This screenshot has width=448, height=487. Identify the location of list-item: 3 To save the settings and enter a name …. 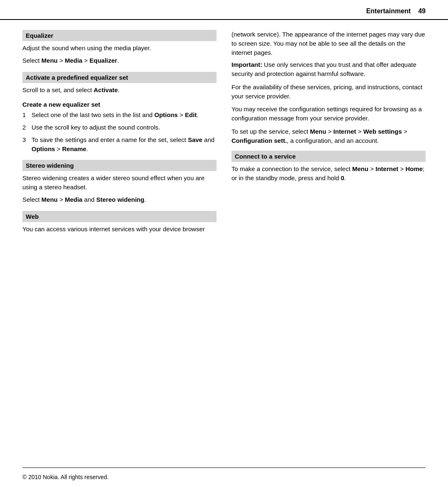
(119, 144).